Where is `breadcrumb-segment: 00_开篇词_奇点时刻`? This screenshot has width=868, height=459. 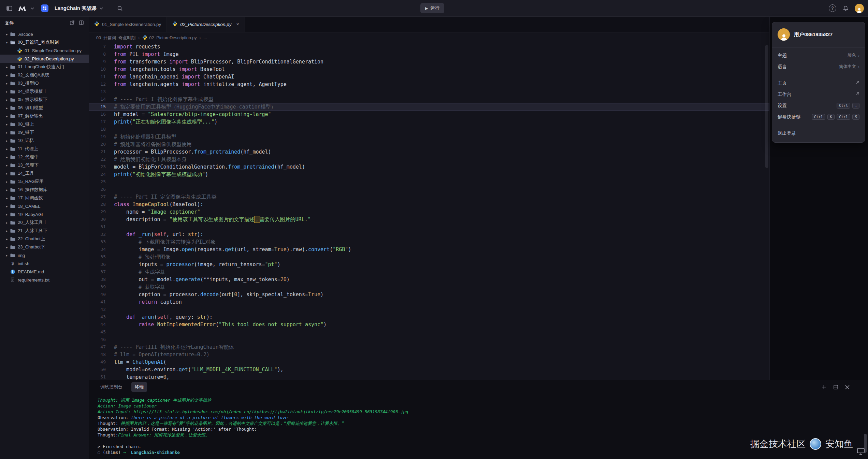 breadcrumb-segment: 00_开篇词_奇点时刻 is located at coordinates (116, 38).